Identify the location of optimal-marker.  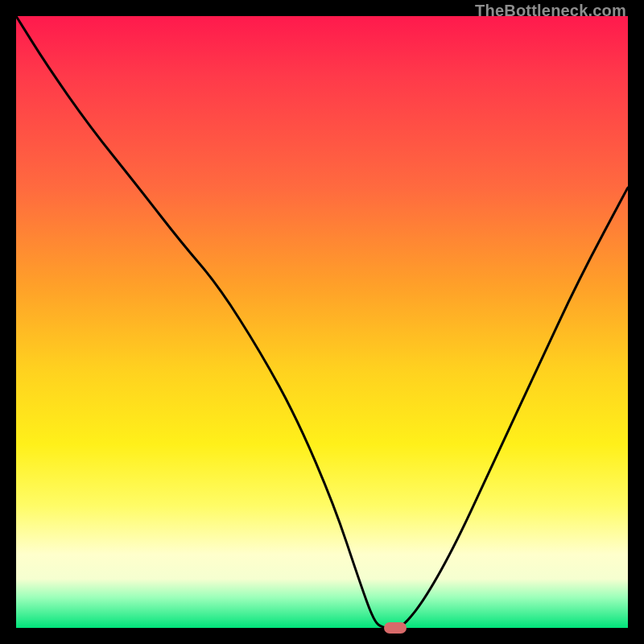
(395, 628).